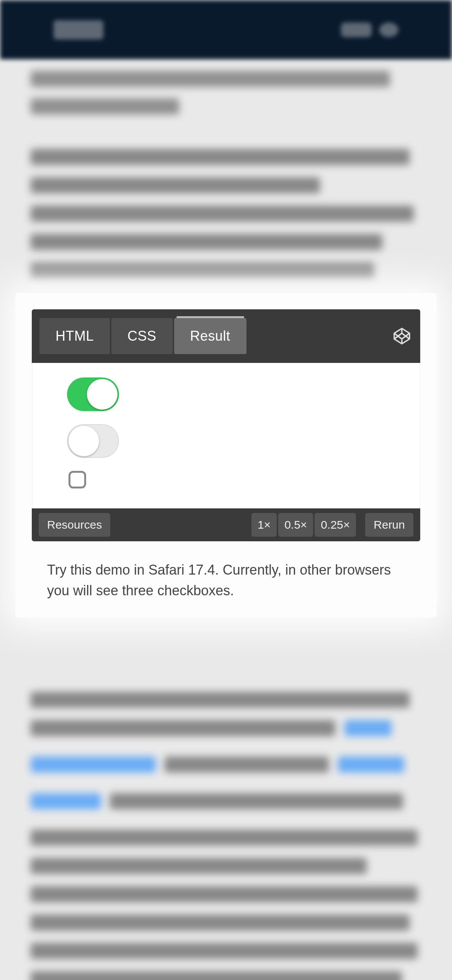 This screenshot has height=980, width=452. What do you see at coordinates (74, 525) in the screenshot?
I see `resources-button: Resources` at bounding box center [74, 525].